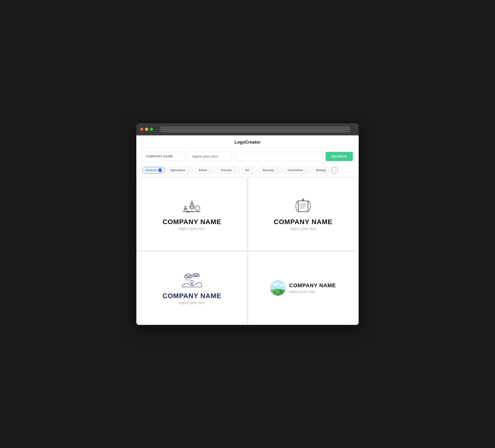  What do you see at coordinates (248, 251) in the screenshot?
I see `logo-grid: COMPANY NAME tagline goes here` at bounding box center [248, 251].